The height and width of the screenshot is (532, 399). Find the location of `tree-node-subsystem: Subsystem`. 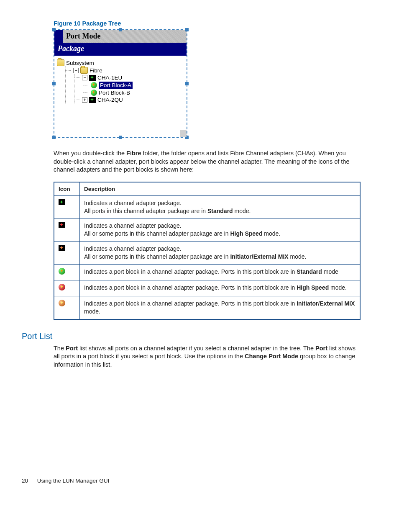

tree-node-subsystem: Subsystem is located at coordinates (120, 63).